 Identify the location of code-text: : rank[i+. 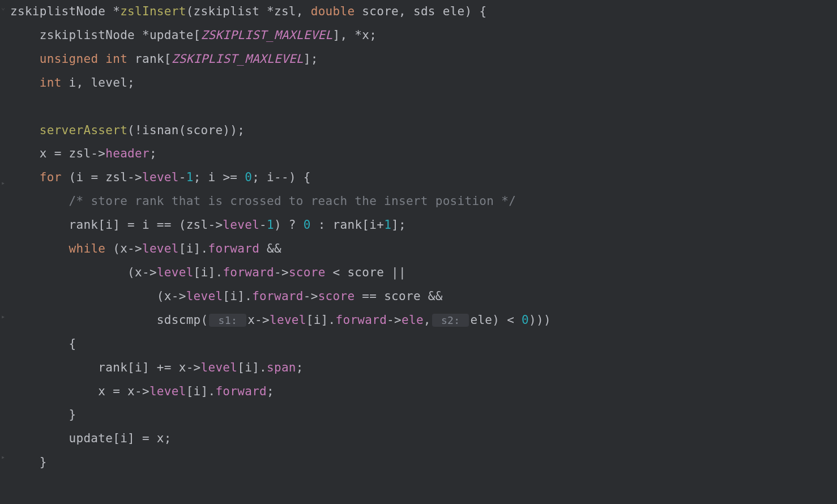
(348, 225).